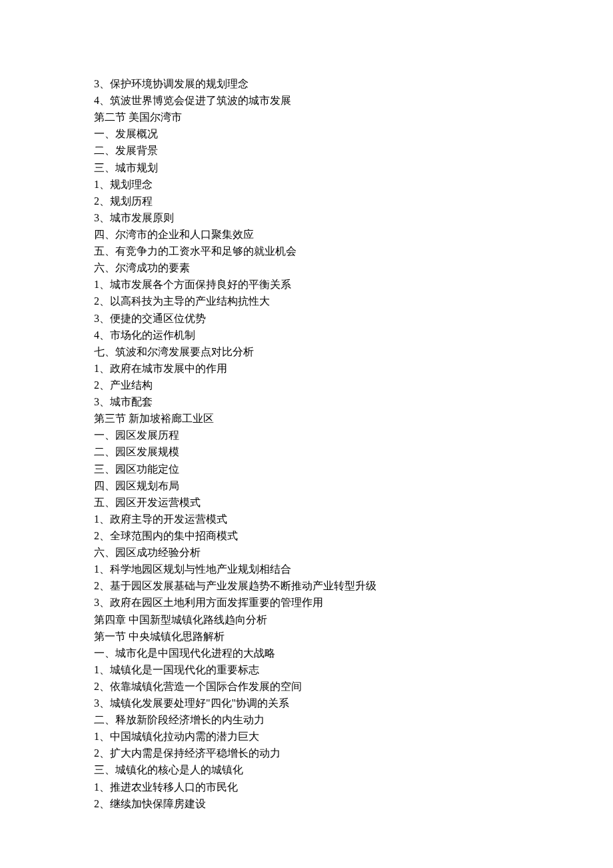  Describe the element at coordinates (353, 736) in the screenshot. I see `outline-item: 1、中国城镇化拉动内需的潜力巨大` at that location.